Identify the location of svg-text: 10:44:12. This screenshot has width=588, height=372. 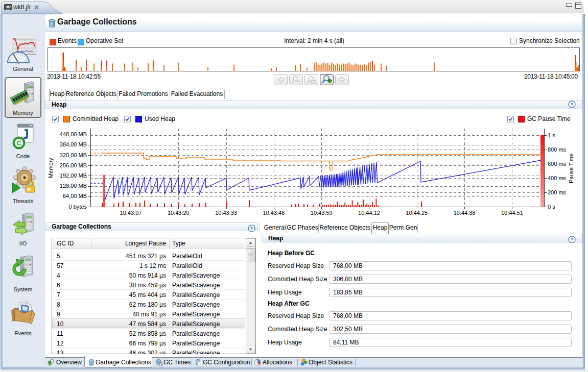
(369, 213).